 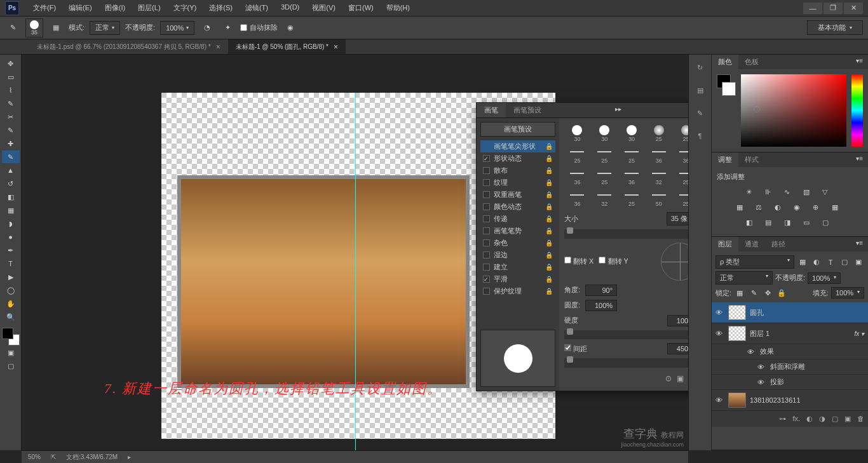 What do you see at coordinates (790, 334) in the screenshot?
I see `layer-item: 👁图层 1fx ▾` at bounding box center [790, 334].